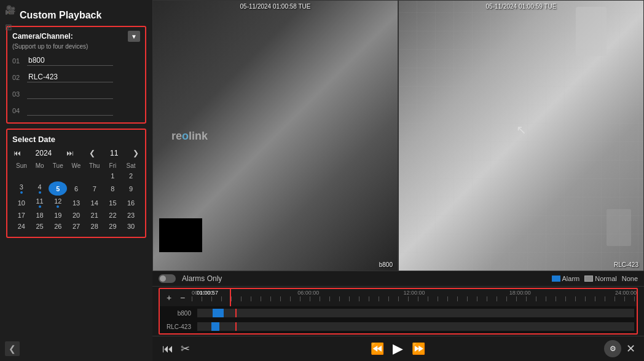 This screenshot has width=644, height=361. Describe the element at coordinates (418, 349) in the screenshot. I see `fast-forward-button: ⏩` at that location.